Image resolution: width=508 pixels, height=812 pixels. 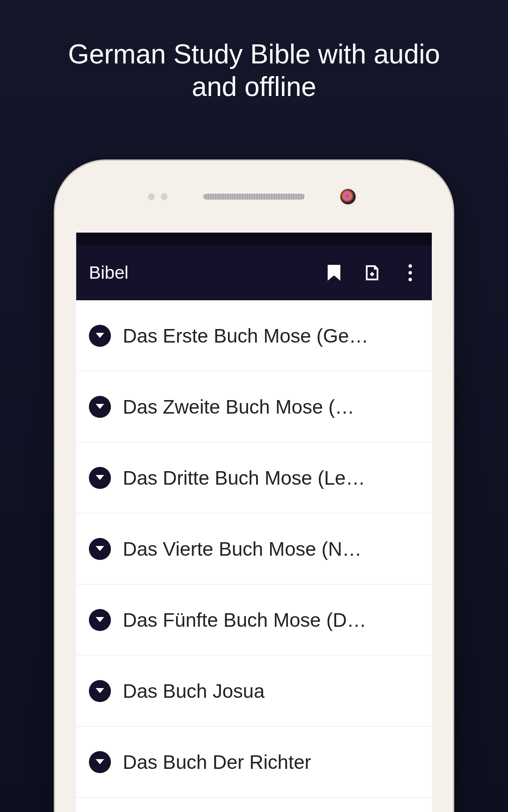 What do you see at coordinates (334, 273) in the screenshot?
I see `bookmark-icon` at bounding box center [334, 273].